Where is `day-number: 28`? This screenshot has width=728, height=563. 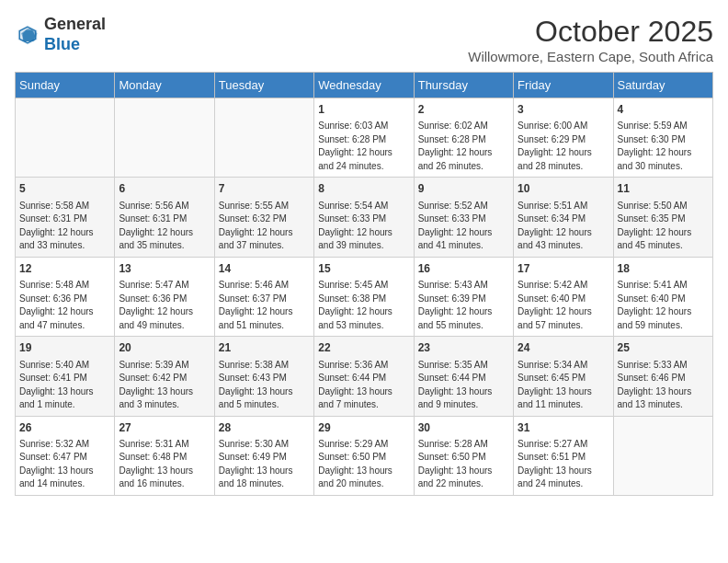 day-number: 28 is located at coordinates (265, 429).